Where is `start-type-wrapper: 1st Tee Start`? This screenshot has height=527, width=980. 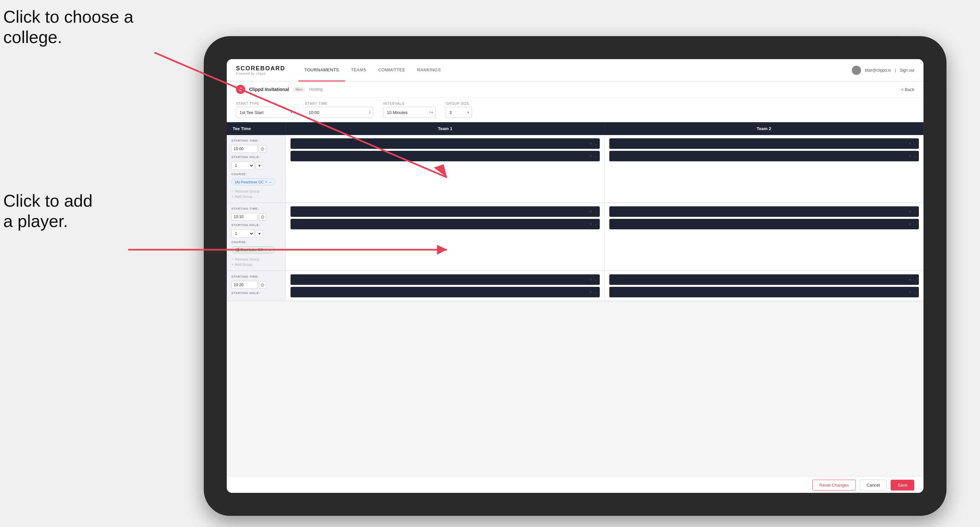 start-type-wrapper: 1st Tee Start is located at coordinates (266, 113).